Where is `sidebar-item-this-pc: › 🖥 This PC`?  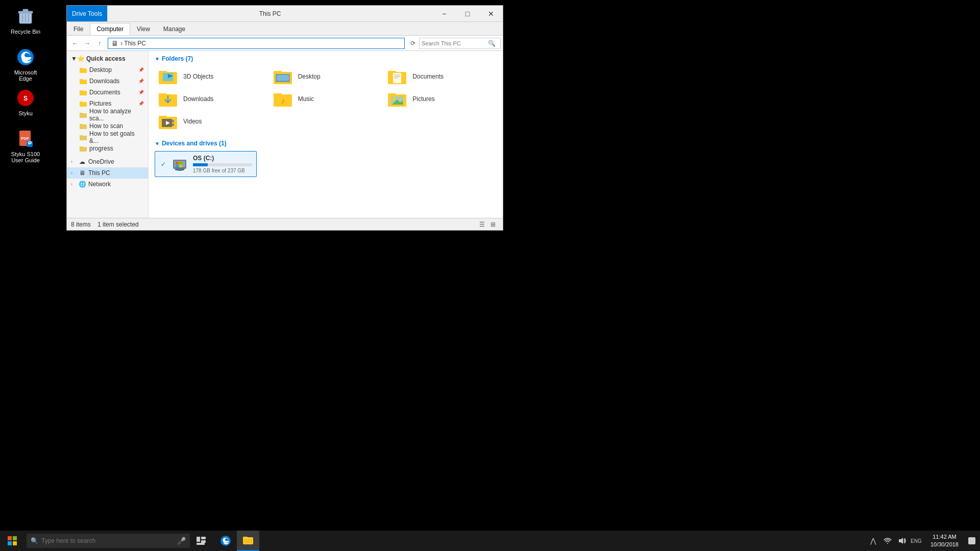 sidebar-item-this-pc: › 🖥 This PC is located at coordinates (107, 173).